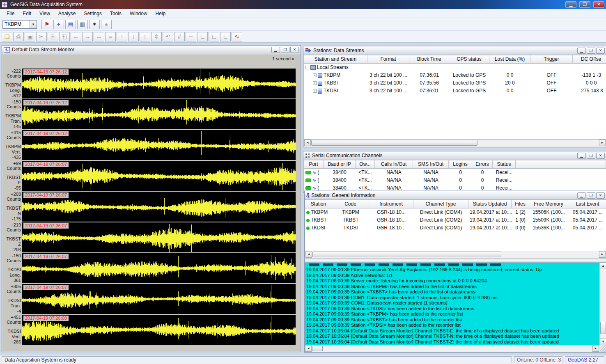 The image size is (606, 364). What do you see at coordinates (202, 37) in the screenshot?
I see `axes-button: ∟` at bounding box center [202, 37].